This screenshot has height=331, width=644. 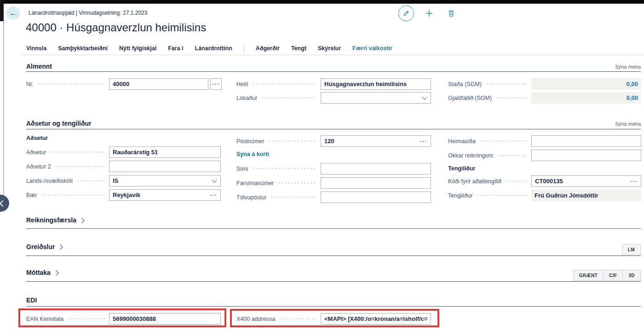 I want to click on postnumer-input, so click(x=371, y=141).